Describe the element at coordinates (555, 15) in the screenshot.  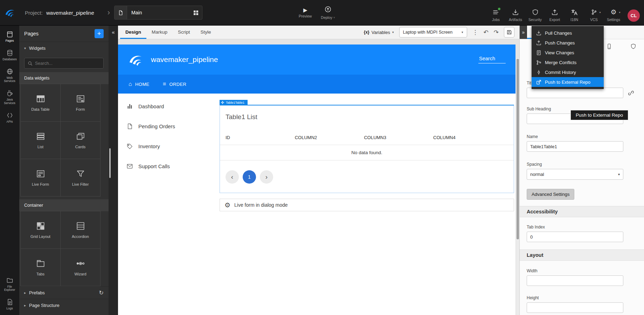
I see `export-button: Export` at that location.